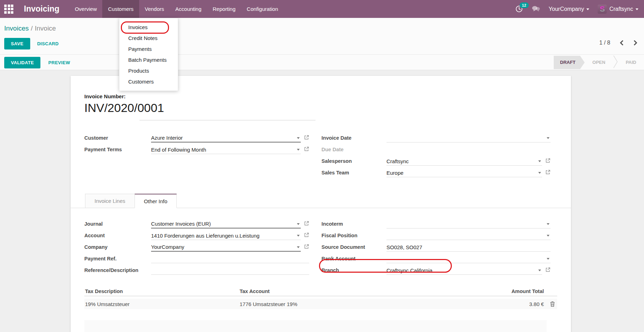 Image resolution: width=644 pixels, height=332 pixels. What do you see at coordinates (621, 9) in the screenshot?
I see `user-name: Craftsync` at bounding box center [621, 9].